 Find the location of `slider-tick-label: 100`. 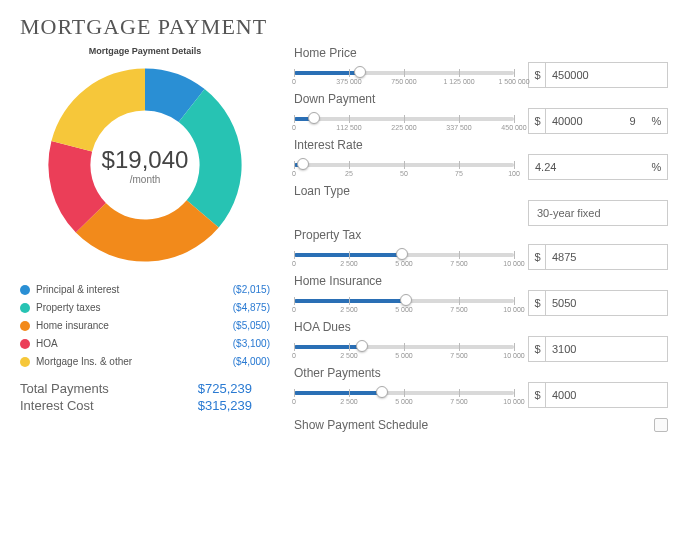

slider-tick-label: 100 is located at coordinates (514, 174).